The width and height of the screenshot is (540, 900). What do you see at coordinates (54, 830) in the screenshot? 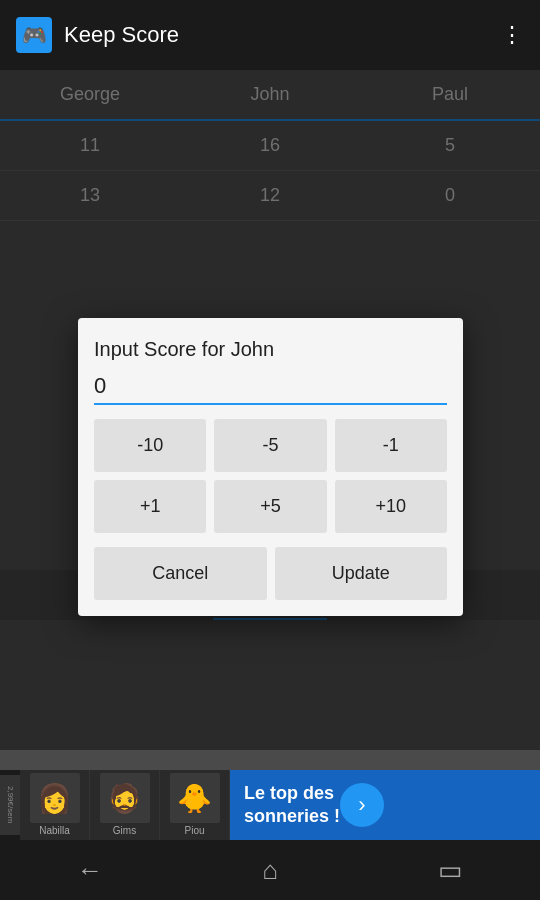
I see `ad-thumb-nabilla-label: Nabilla` at bounding box center [54, 830].